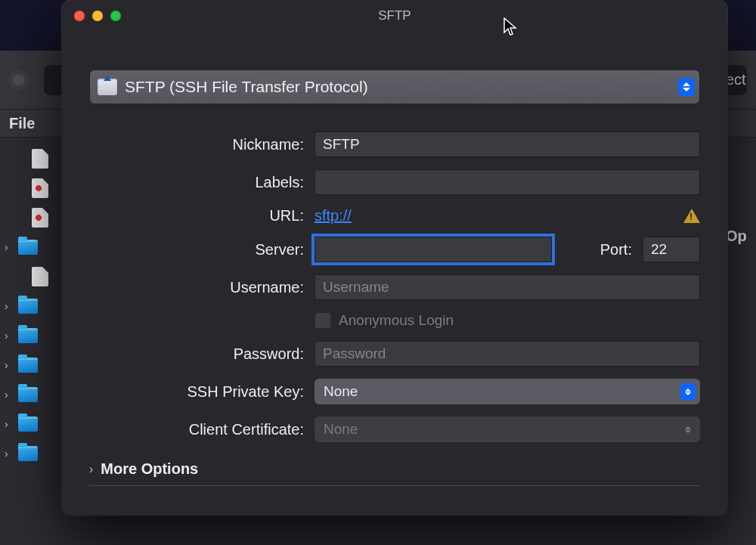 The height and width of the screenshot is (545, 756). What do you see at coordinates (507, 392) in the screenshot?
I see `ssh-private-key-dropdown: None` at bounding box center [507, 392].